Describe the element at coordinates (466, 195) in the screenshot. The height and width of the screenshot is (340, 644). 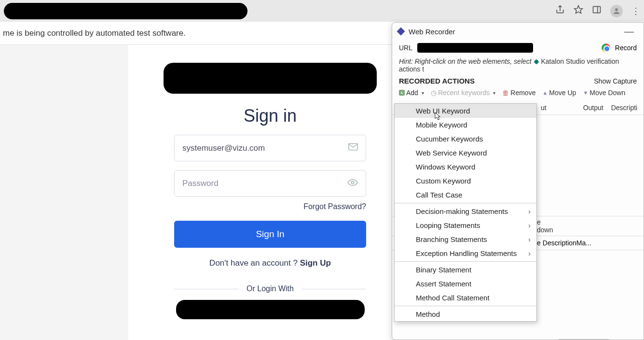
I see `menu-call-test-case: Call Test Case` at that location.